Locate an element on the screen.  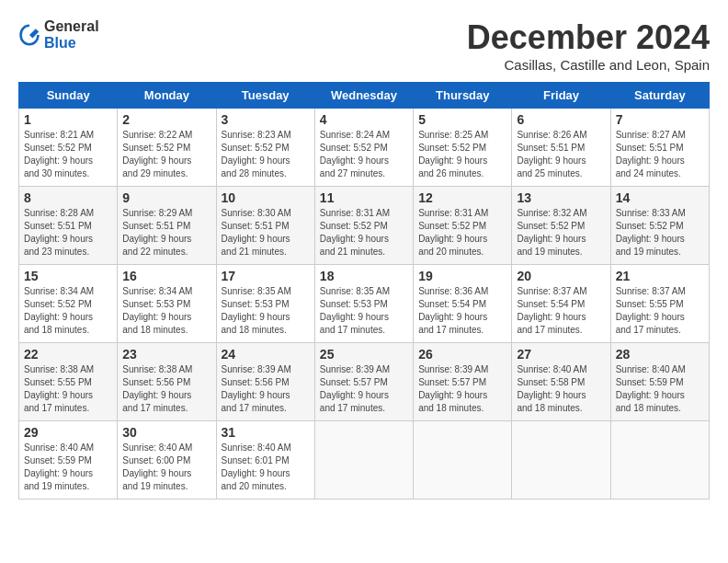
day-number: 20 is located at coordinates (561, 276).